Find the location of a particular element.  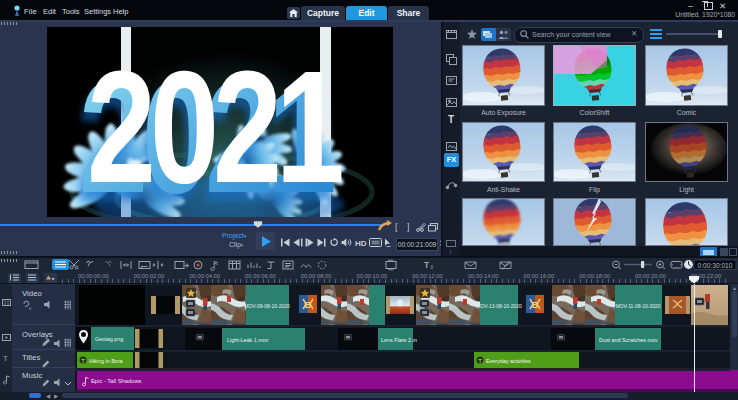

svg-text: Hiking in Bora is located at coordinates (106, 361).